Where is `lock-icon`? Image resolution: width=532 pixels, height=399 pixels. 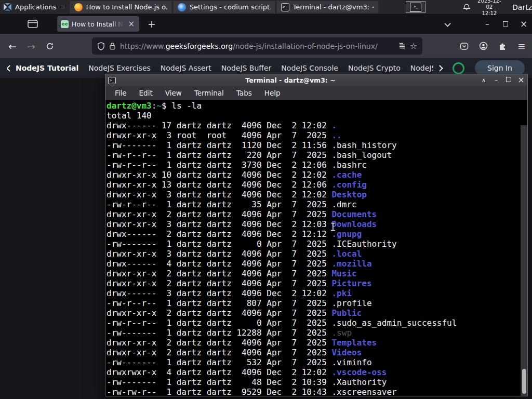 lock-icon is located at coordinates (112, 46).